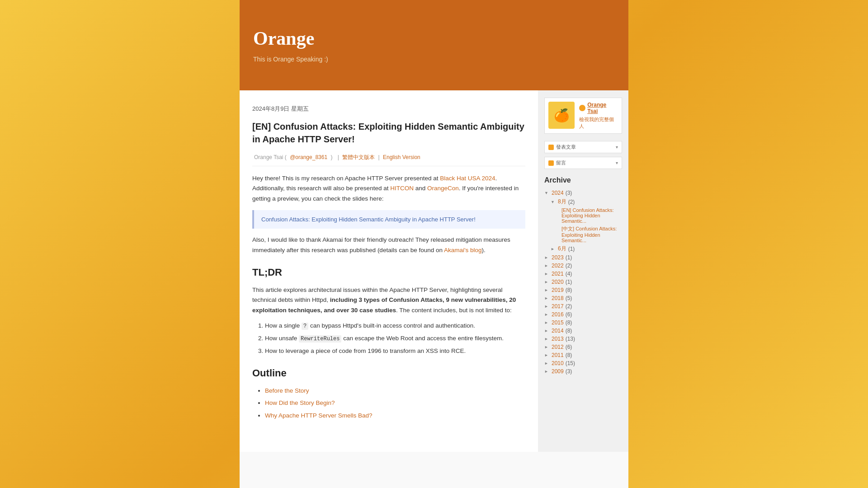 Image resolution: width=868 pixels, height=488 pixels. Describe the element at coordinates (553, 249) in the screenshot. I see `archive-arrow-6: ►` at that location.